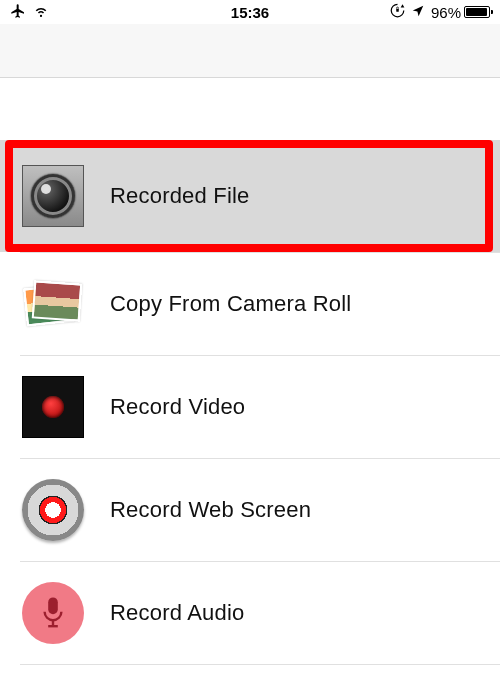 The width and height of the screenshot is (500, 681). What do you see at coordinates (180, 196) in the screenshot?
I see `menu-item-label: Recorded File` at bounding box center [180, 196].